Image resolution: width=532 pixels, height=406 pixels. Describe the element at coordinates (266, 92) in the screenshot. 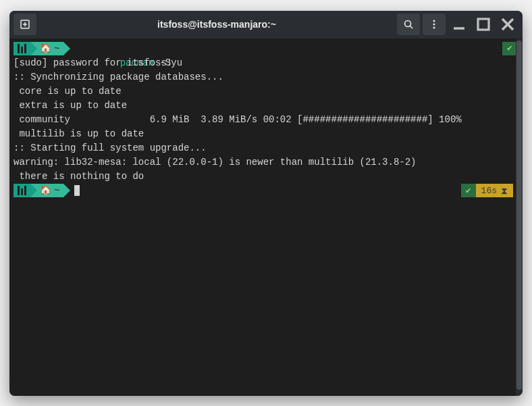

I see `output-line: core is up to date` at that location.